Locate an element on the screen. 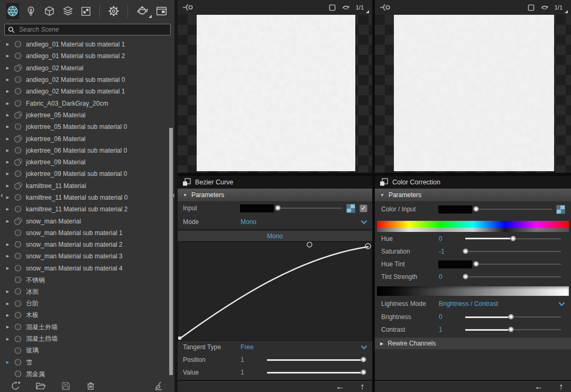 This screenshot has width=571, height=392. hue-tint-swatch is located at coordinates (455, 264).